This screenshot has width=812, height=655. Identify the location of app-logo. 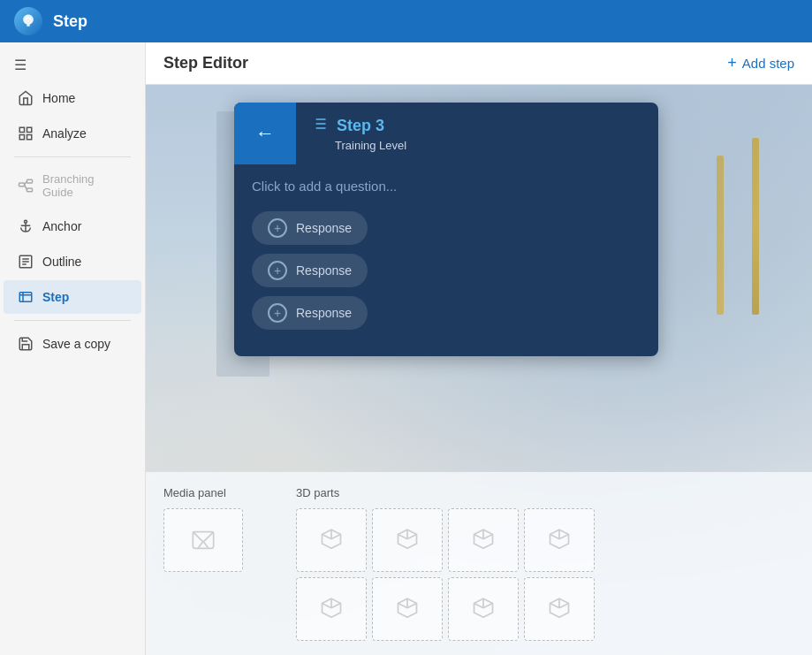
(28, 21).